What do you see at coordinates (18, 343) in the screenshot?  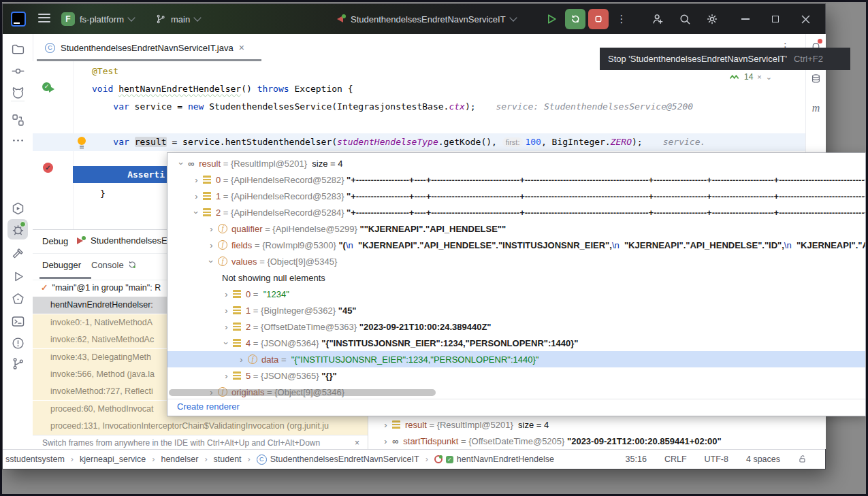 I see `problems-tool-icon` at bounding box center [18, 343].